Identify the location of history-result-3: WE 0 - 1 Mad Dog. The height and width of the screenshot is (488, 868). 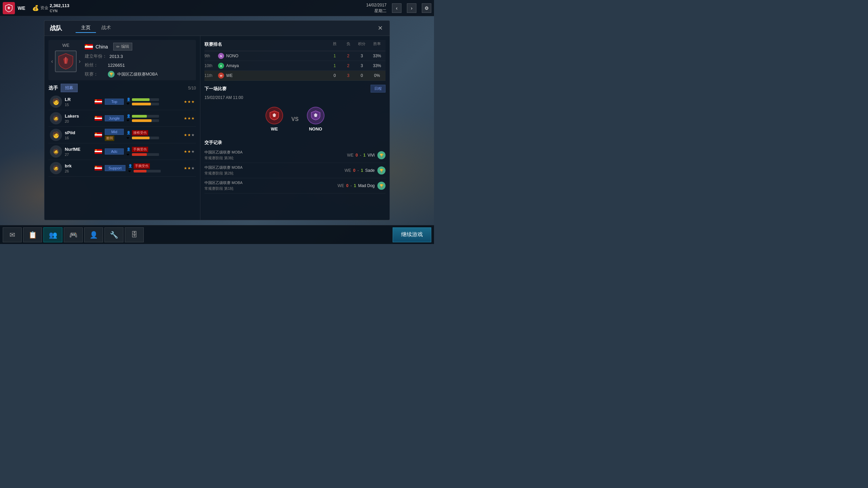
(356, 186).